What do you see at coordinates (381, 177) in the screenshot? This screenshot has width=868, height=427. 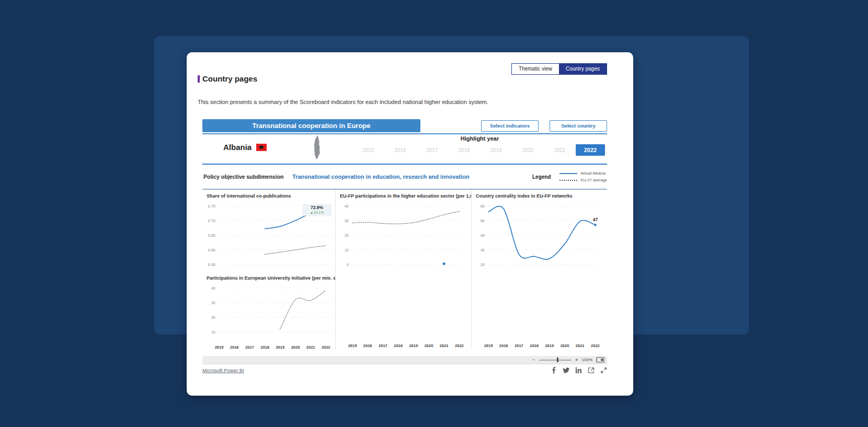 I see `policy-subdimension-value: Transnational cooperation in education, …` at bounding box center [381, 177].